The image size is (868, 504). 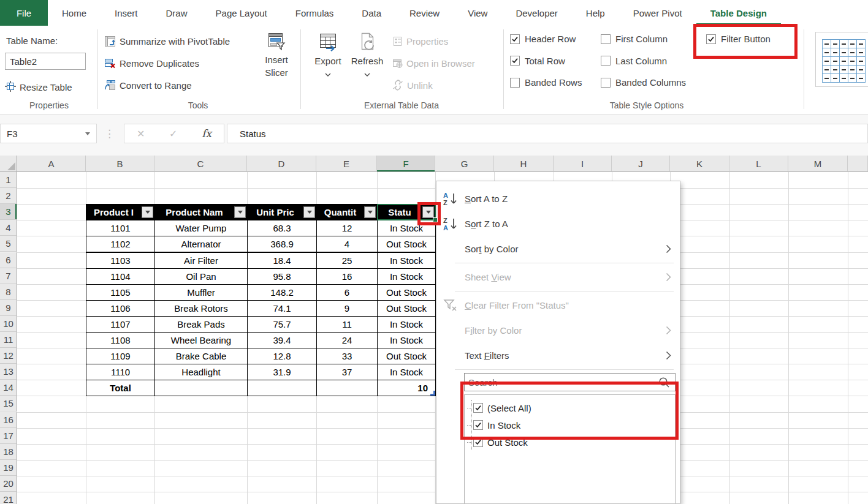 What do you see at coordinates (48, 134) in the screenshot?
I see `name-box: F3` at bounding box center [48, 134].